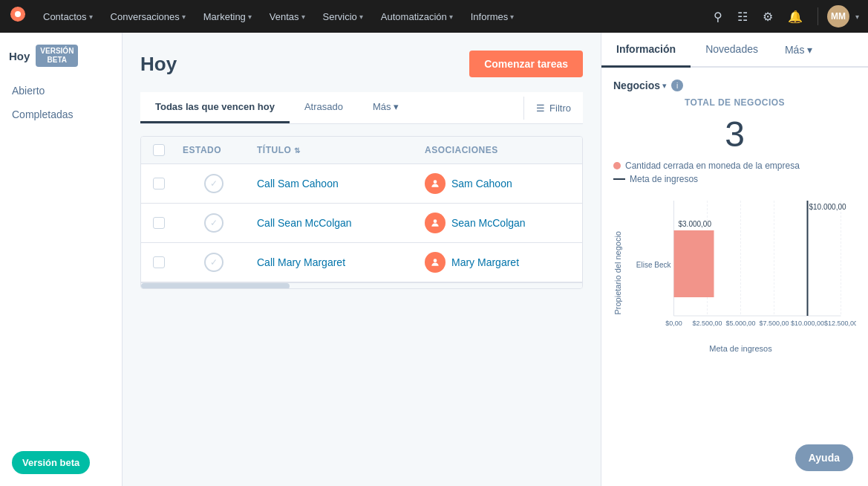 This screenshot has height=486, width=868. I want to click on tab-atrasado: Atrasado, so click(324, 108).